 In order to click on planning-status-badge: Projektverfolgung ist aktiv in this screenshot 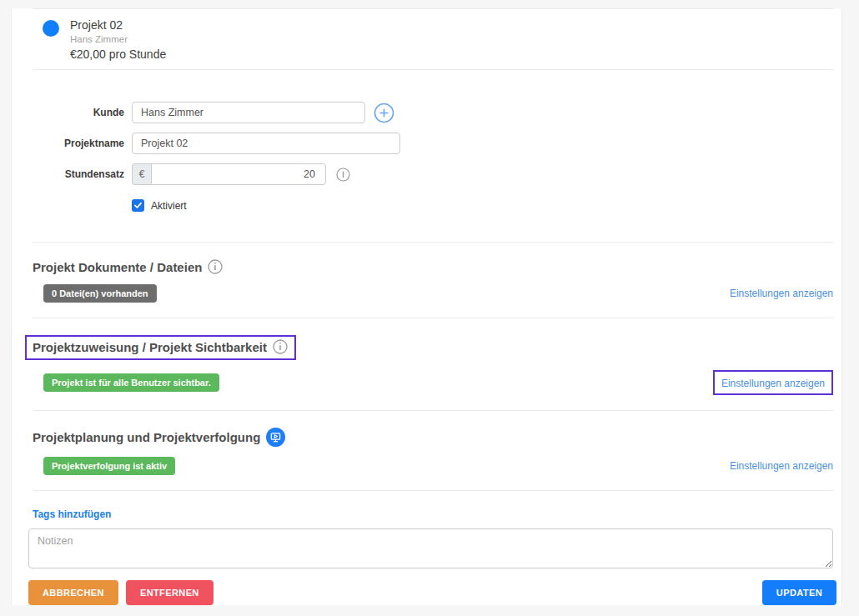, I will do `click(109, 466)`.